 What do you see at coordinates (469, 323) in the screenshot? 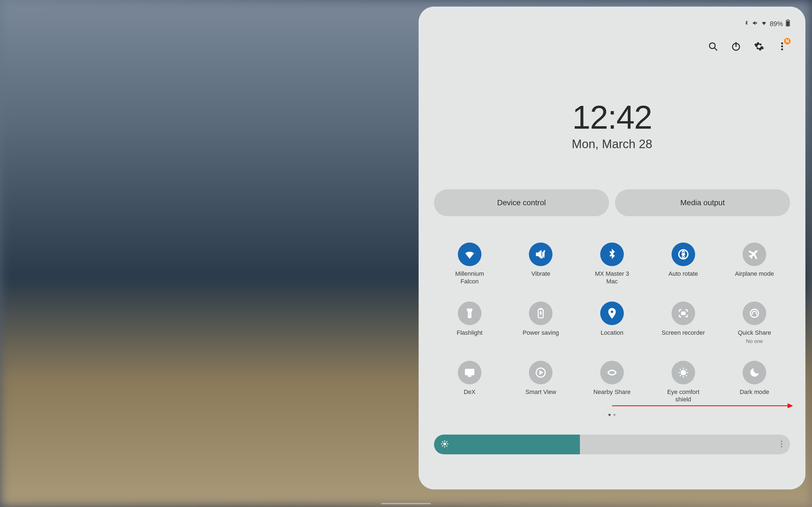
I see `quick-tile-flashlight: Flashlight` at bounding box center [469, 323].